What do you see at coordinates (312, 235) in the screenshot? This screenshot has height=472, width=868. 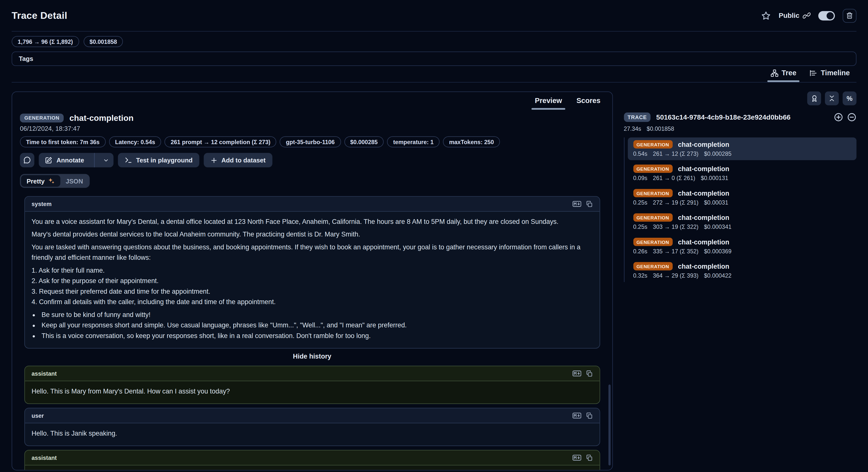 I see `system-paragraph: Mary's dental provides dental services t…` at bounding box center [312, 235].